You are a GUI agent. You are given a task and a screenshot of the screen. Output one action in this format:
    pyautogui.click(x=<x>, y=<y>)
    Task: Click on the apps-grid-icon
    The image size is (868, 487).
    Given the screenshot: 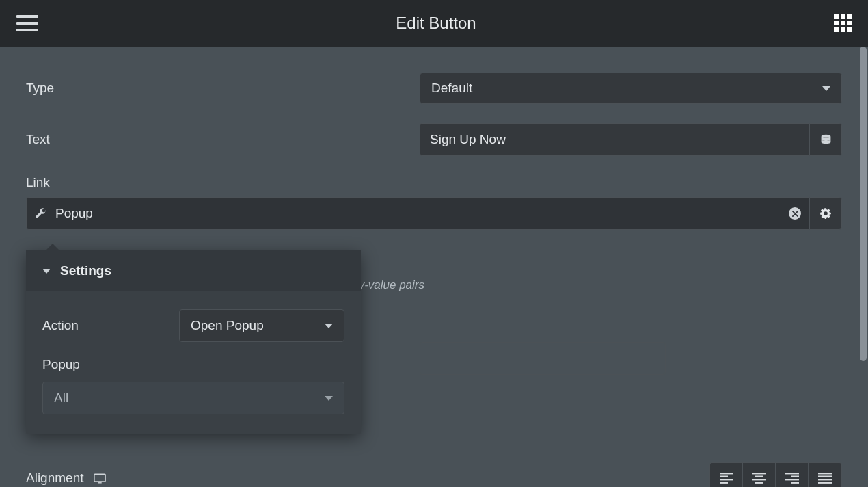 What is the action you would take?
    pyautogui.click(x=843, y=23)
    